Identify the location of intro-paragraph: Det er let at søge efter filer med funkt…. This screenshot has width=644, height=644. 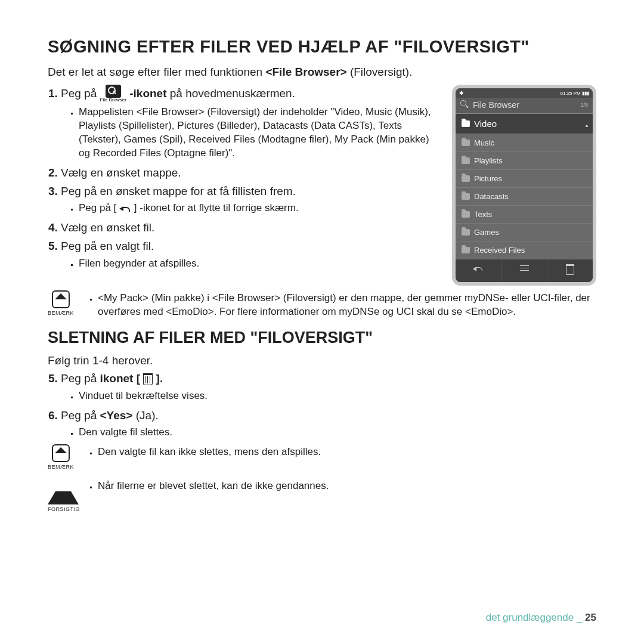
(322, 72).